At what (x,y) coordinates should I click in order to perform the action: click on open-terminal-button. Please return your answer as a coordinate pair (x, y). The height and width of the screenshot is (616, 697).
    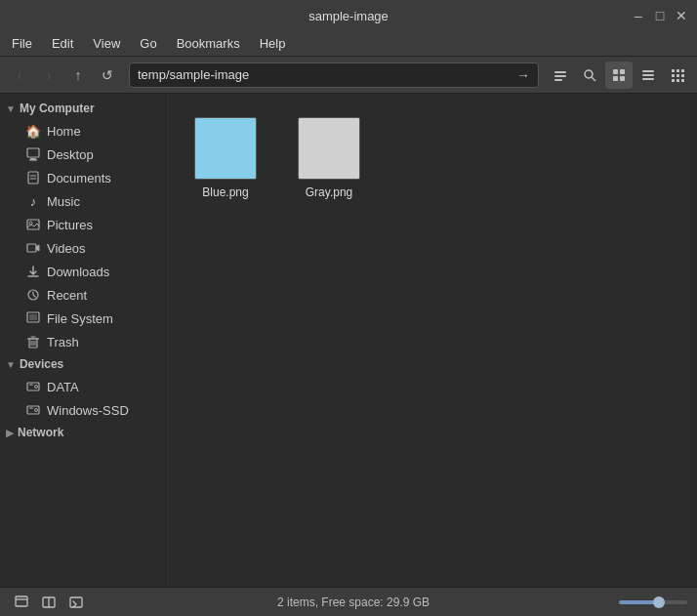
    Looking at the image, I should click on (76, 602).